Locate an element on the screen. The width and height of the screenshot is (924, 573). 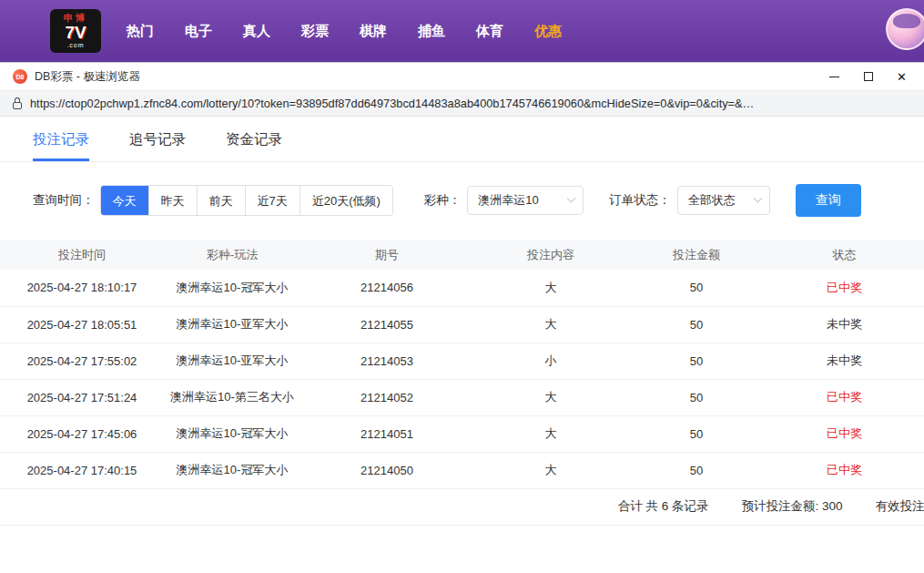
site-topbar: 申博 7V .com 热门电子真人彩票棋牌捕鱼体育优惠 is located at coordinates (462, 31).